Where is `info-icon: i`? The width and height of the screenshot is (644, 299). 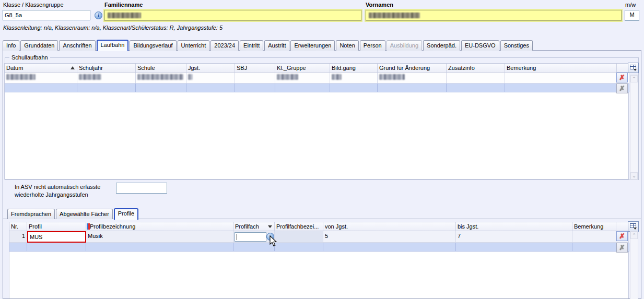
info-icon: i is located at coordinates (98, 16).